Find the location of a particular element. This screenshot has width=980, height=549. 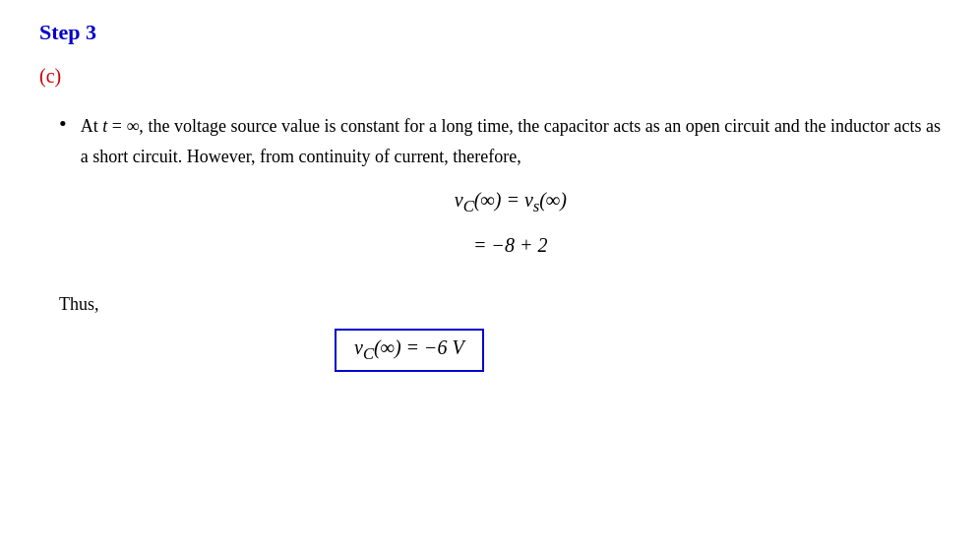

bullet-text: At t = ∞, the voltage source value is co… is located at coordinates (511, 142).